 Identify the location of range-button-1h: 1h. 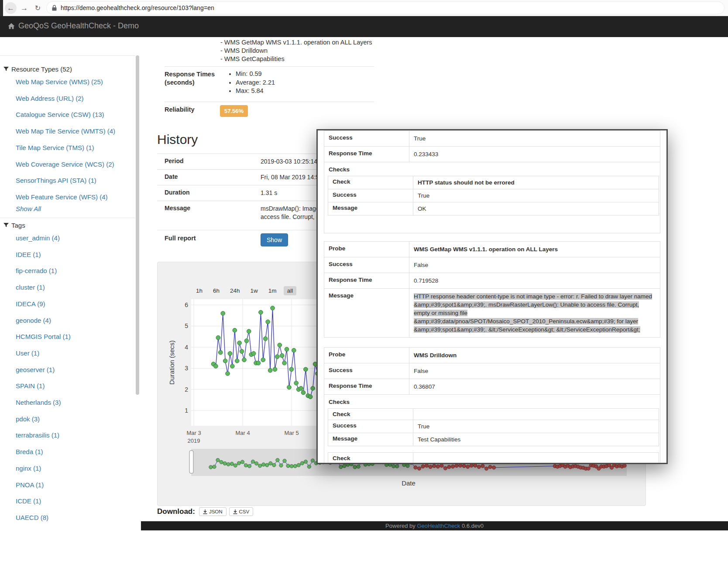
(199, 291).